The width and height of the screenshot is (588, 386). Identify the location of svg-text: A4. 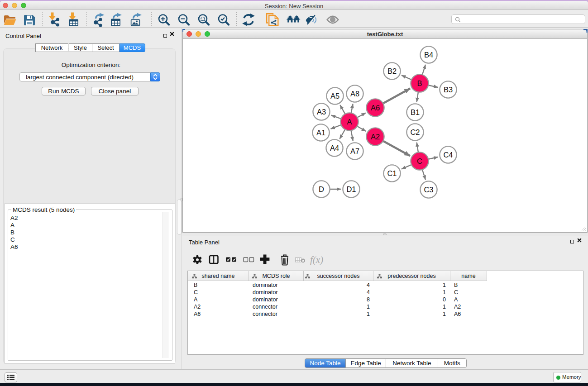
(335, 148).